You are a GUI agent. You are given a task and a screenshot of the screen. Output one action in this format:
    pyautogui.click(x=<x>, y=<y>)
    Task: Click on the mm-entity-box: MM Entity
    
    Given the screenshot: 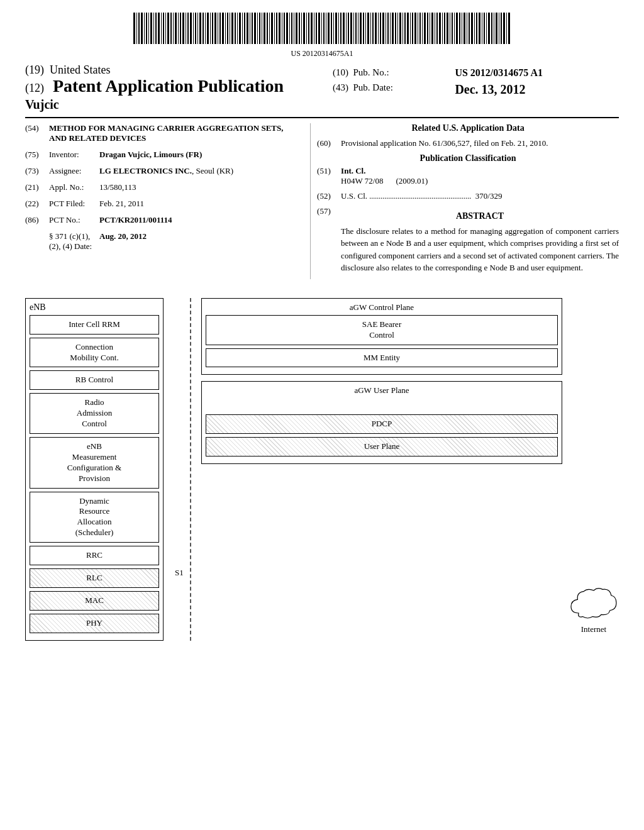 What is the action you would take?
    pyautogui.click(x=382, y=358)
    